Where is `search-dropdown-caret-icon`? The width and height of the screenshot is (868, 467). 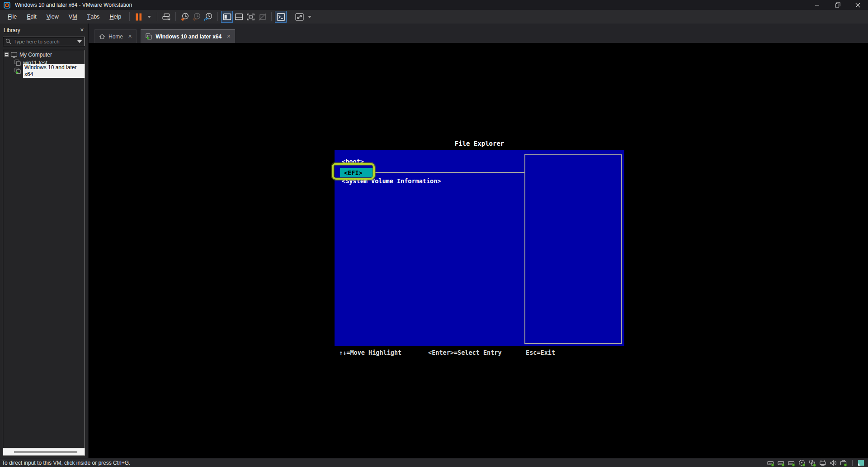
search-dropdown-caret-icon is located at coordinates (80, 42).